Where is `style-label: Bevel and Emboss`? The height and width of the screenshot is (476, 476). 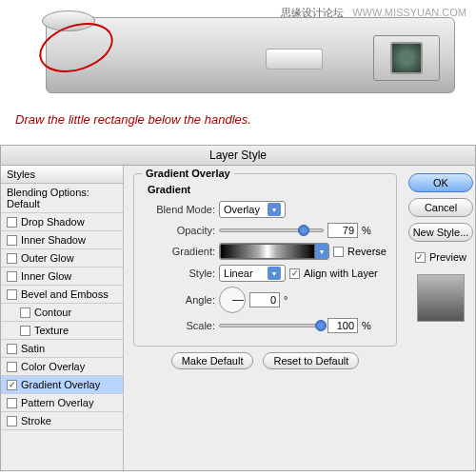 style-label: Bevel and Emboss is located at coordinates (65, 294).